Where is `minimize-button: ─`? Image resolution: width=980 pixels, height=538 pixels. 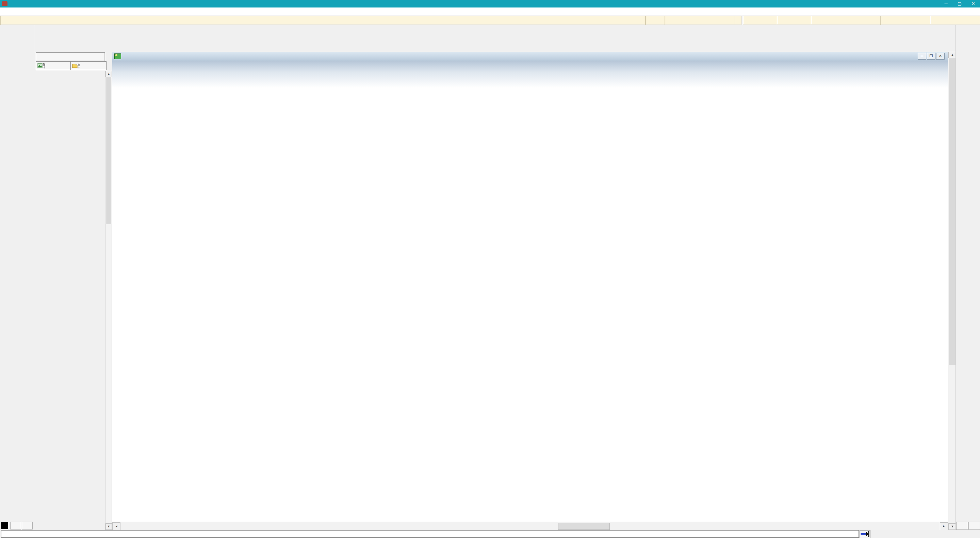 minimize-button: ─ is located at coordinates (946, 4).